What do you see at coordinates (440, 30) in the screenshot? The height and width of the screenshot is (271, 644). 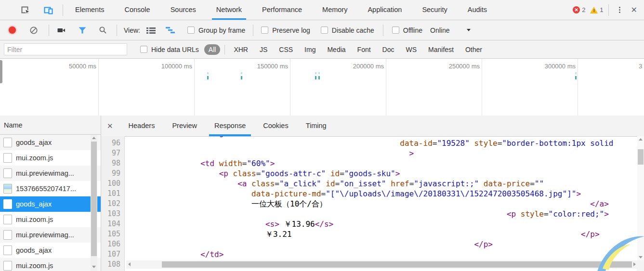 I see `throttling-select: Online` at bounding box center [440, 30].